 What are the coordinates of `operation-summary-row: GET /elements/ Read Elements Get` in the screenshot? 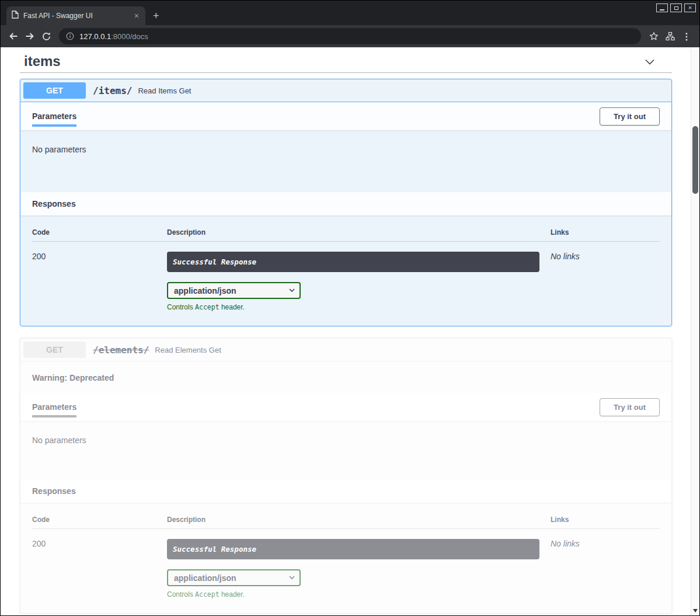 It's located at (346, 350).